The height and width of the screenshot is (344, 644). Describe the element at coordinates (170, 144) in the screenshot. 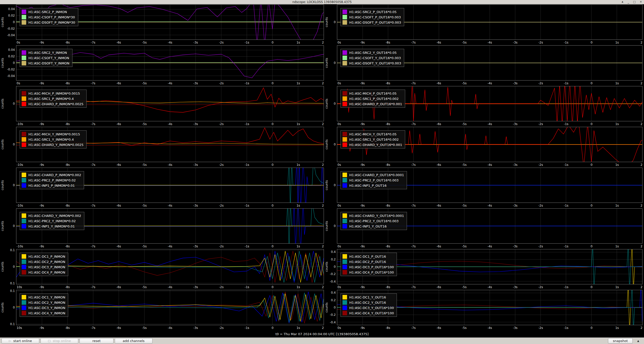

I see `plot-area-mich-y-inmon: H1:ASC-MICH_Y_INMON*0.0015H1:ASC-SRC1_Y_…` at that location.